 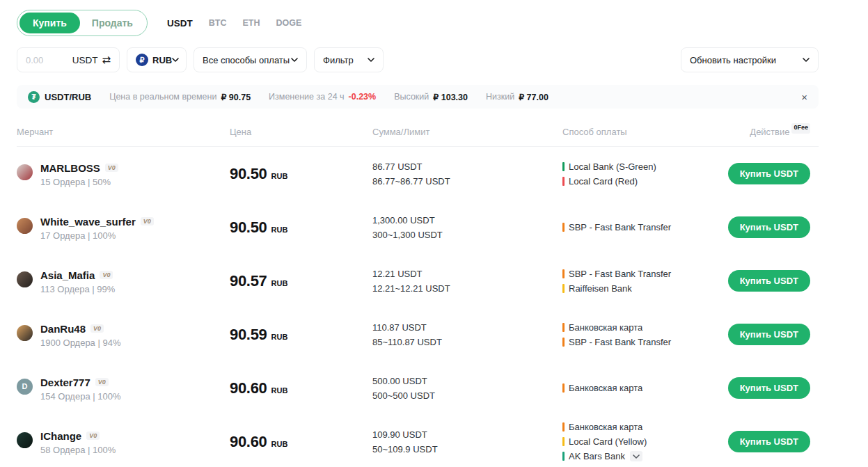 I want to click on price-value: 90.60, so click(x=248, y=388).